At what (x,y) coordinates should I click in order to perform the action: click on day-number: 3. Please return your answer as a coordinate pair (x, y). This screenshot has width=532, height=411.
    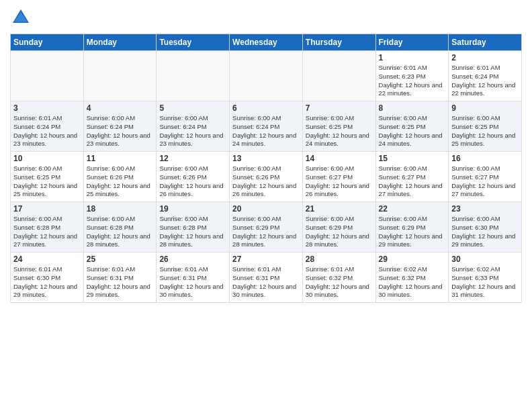
    Looking at the image, I should click on (47, 108).